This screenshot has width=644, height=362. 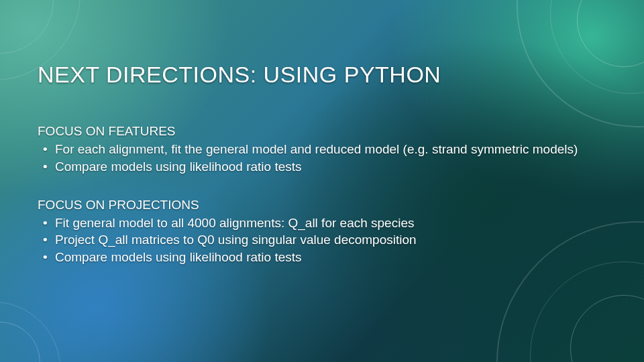 What do you see at coordinates (322, 240) in the screenshot?
I see `bullet-list: Fit general model to all 4000 alignments…` at bounding box center [322, 240].